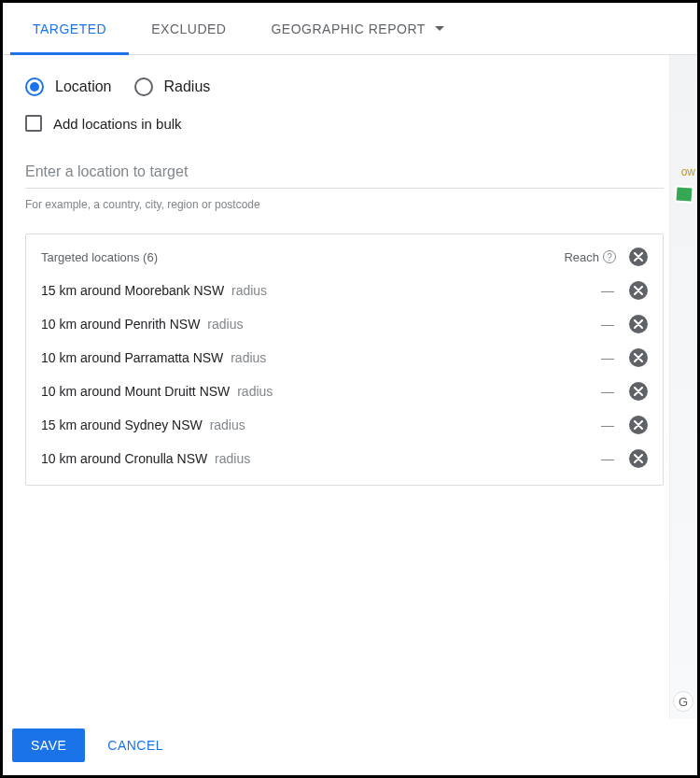 The width and height of the screenshot is (700, 778). What do you see at coordinates (173, 87) in the screenshot?
I see `radio-option-radius: Radius` at bounding box center [173, 87].